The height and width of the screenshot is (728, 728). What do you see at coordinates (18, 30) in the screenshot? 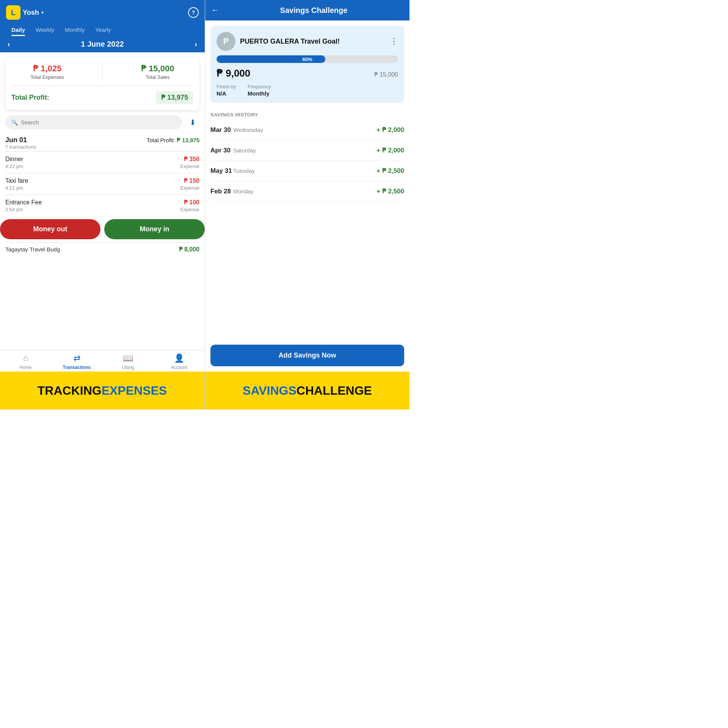
I see `tab-daily: Daily` at bounding box center [18, 30].